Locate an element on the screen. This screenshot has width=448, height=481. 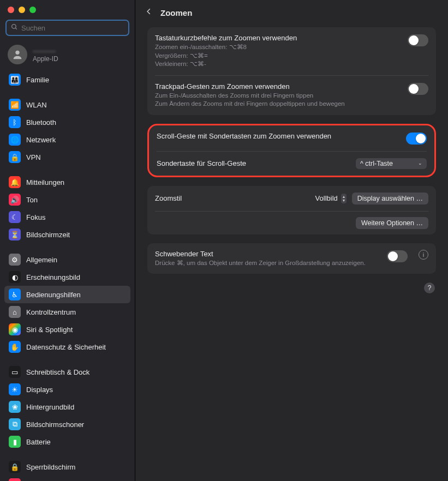
sidebar-item-label: Bildschirmschoner is located at coordinates (55, 424).